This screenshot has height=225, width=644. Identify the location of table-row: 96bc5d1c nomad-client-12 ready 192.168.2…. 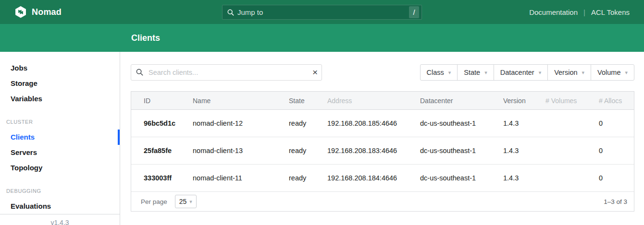
(383, 124).